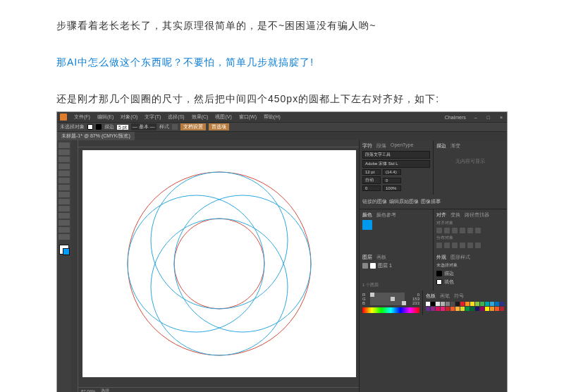  Describe the element at coordinates (372, 188) in the screenshot. I see `baseline-field: 0` at that location.